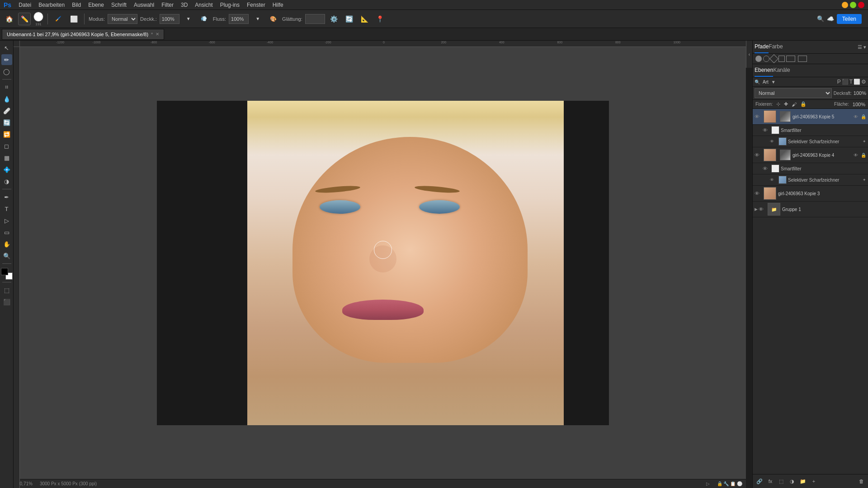  What do you see at coordinates (814, 481) in the screenshot?
I see `new-layer-button: +` at bounding box center [814, 481].